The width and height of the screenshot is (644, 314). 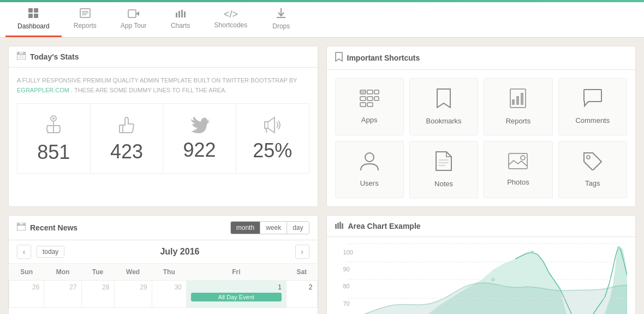 I want to click on calendar-table: Sun Mon Tue Wed Thu Fri Sat 26 27 28 29, so click(x=163, y=286).